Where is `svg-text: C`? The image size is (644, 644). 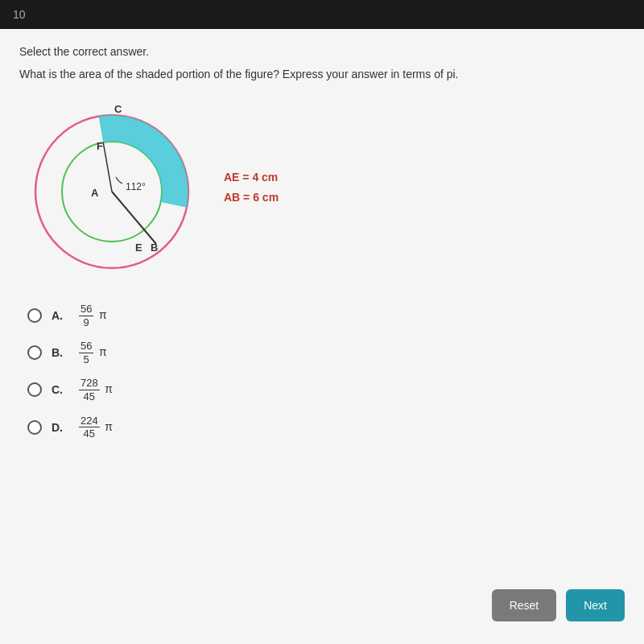 svg-text: C is located at coordinates (118, 109).